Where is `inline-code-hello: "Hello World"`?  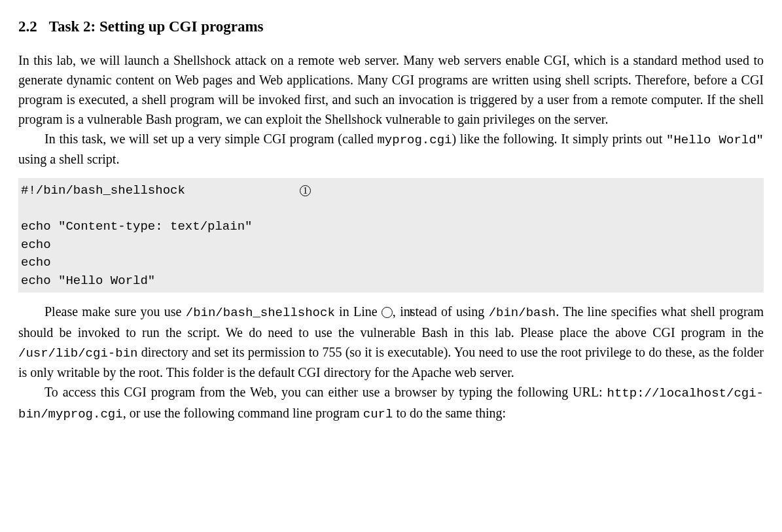
inline-code-hello: "Hello World" is located at coordinates (715, 140).